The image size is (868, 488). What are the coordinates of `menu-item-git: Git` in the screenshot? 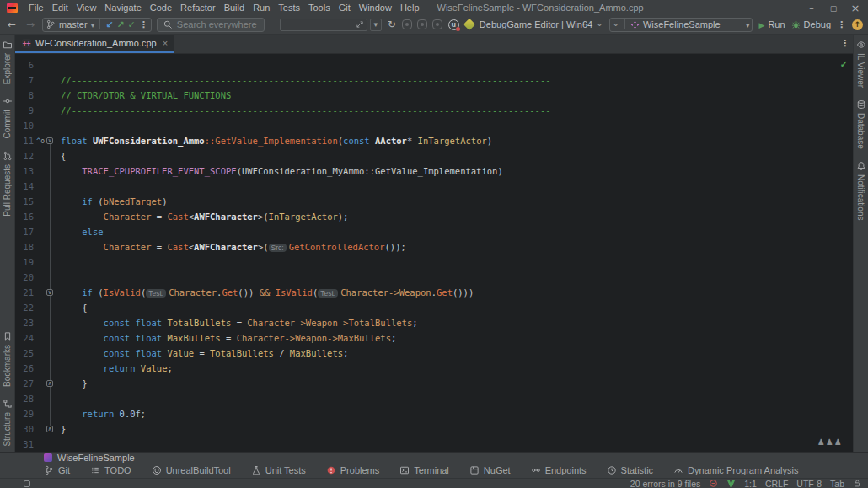 It's located at (345, 8).